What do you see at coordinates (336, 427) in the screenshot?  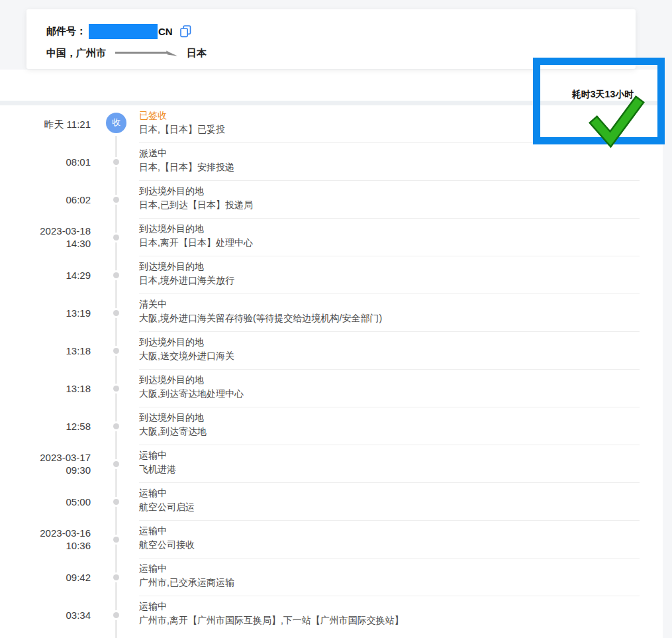 I see `tracking-event-row: 12:58到达境外目的地大阪,到达寄达地` at bounding box center [336, 427].